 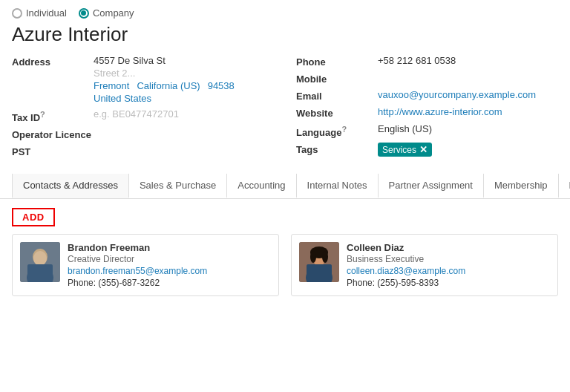 I want to click on contact-email-2: colleen.diaz83@example.com, so click(x=448, y=271).